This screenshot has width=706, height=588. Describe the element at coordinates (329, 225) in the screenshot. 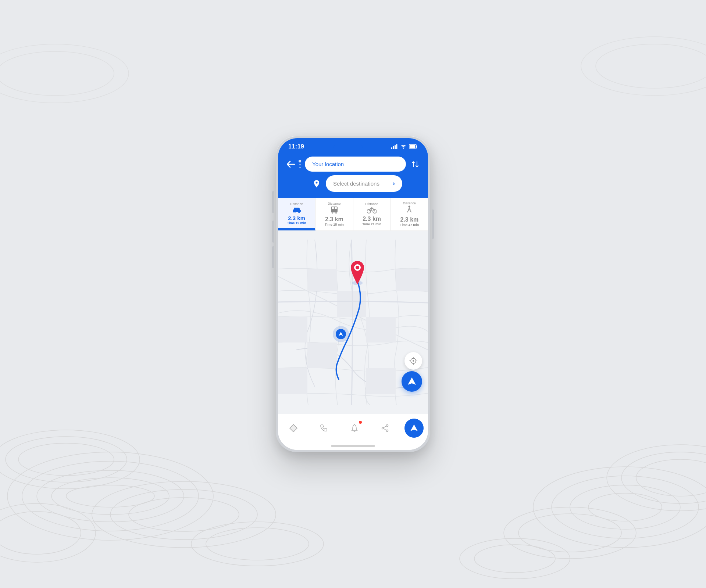

I see `bus-time-label: Time` at that location.